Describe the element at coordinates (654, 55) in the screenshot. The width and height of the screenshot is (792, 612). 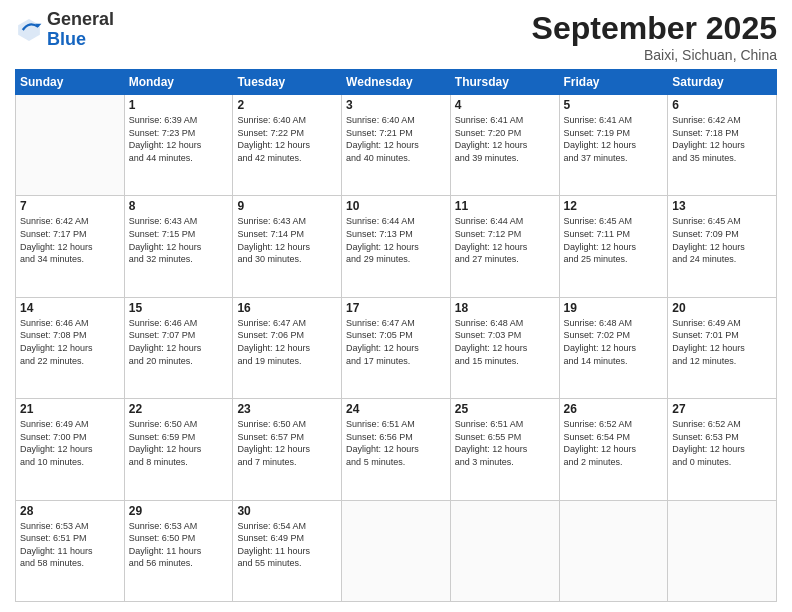
I see `location: Baixi, Sichuan, China` at that location.